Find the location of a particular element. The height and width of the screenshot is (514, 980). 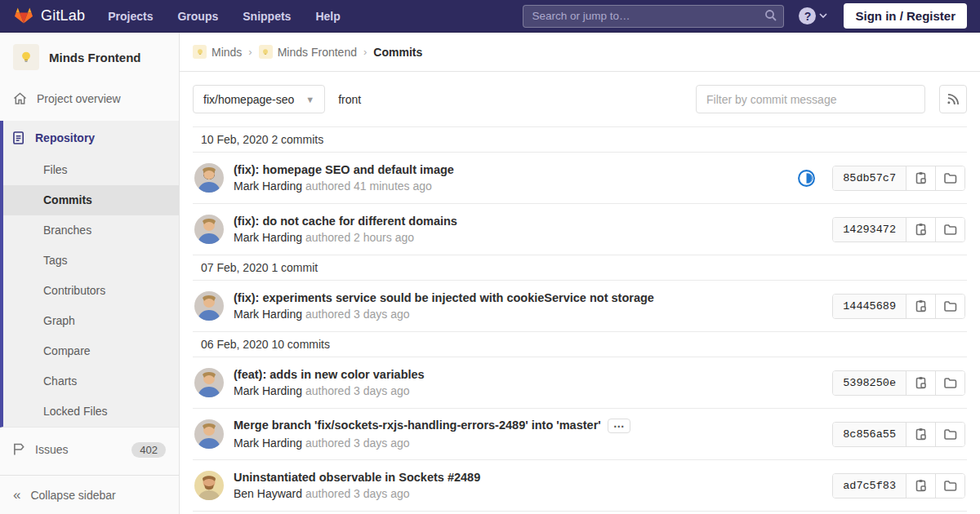

commit-title-link: (fix): experiments service sould be inje… is located at coordinates (444, 298).